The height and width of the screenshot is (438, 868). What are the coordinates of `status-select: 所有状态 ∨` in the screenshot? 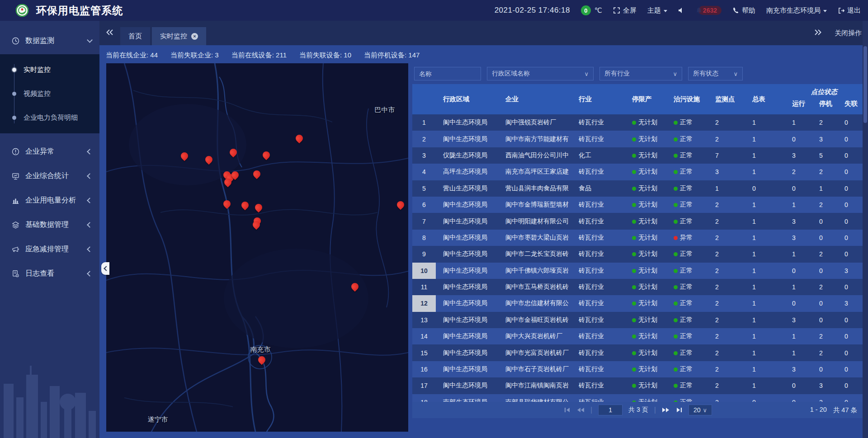 It's located at (715, 74).